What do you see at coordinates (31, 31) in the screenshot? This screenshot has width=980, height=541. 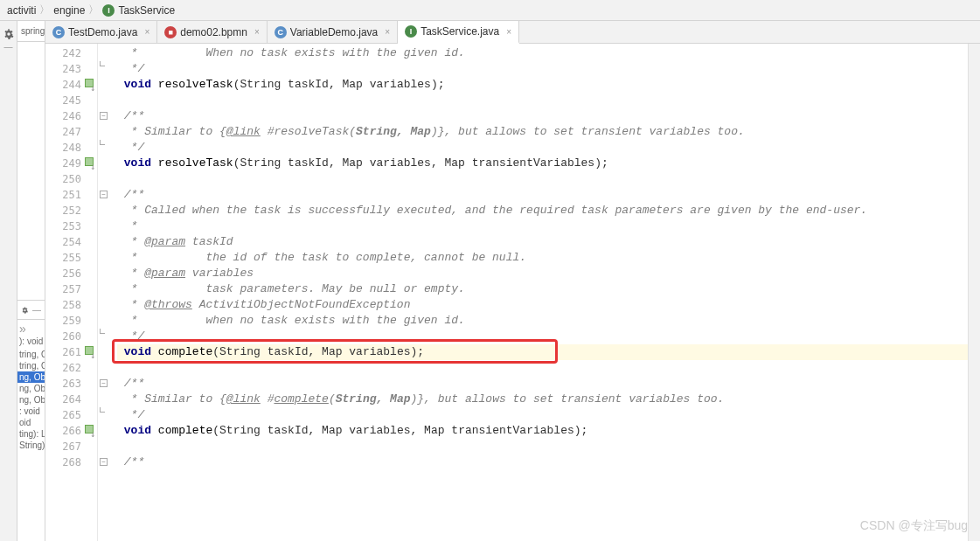 I see `project-header: springb` at bounding box center [31, 31].